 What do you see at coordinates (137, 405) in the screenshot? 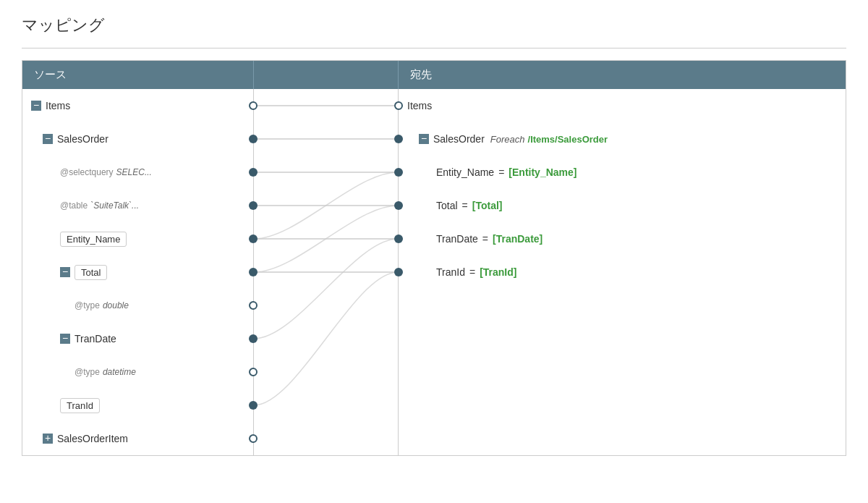
I see `source-row-tranid: TranId` at bounding box center [137, 405].